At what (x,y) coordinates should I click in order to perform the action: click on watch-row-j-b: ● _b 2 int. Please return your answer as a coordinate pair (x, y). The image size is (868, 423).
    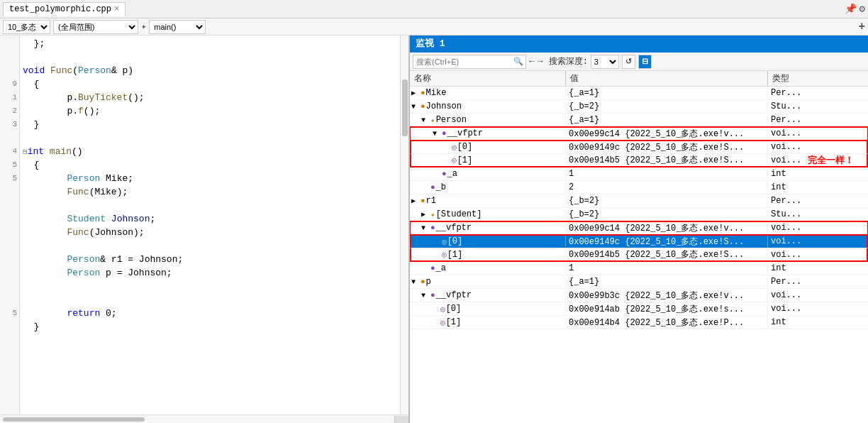
    Looking at the image, I should click on (639, 187).